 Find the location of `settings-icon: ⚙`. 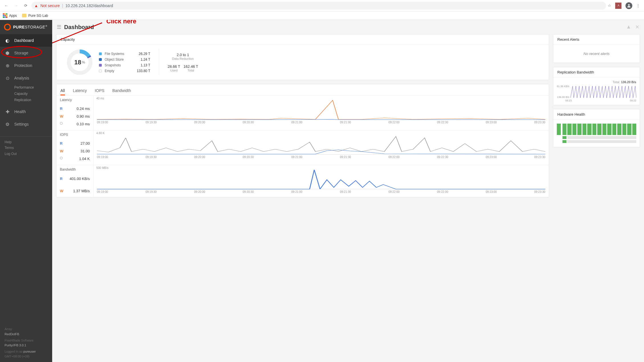

settings-icon: ⚙ is located at coordinates (7, 124).